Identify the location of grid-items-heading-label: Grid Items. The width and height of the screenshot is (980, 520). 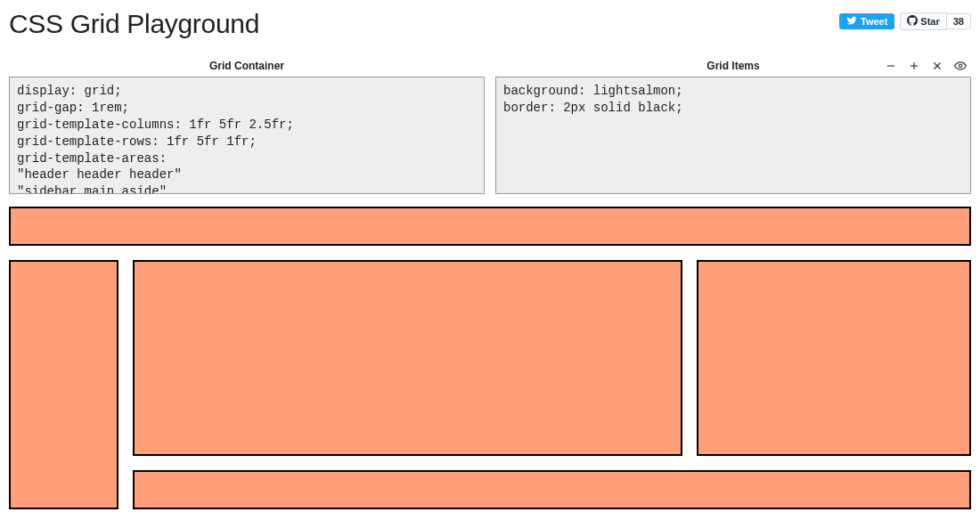
(732, 66).